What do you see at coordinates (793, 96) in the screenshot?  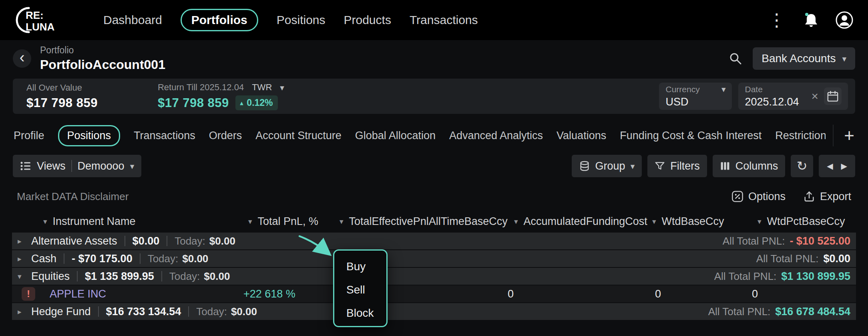 I see `date-picker: Date 2025.12.04 ×` at bounding box center [793, 96].